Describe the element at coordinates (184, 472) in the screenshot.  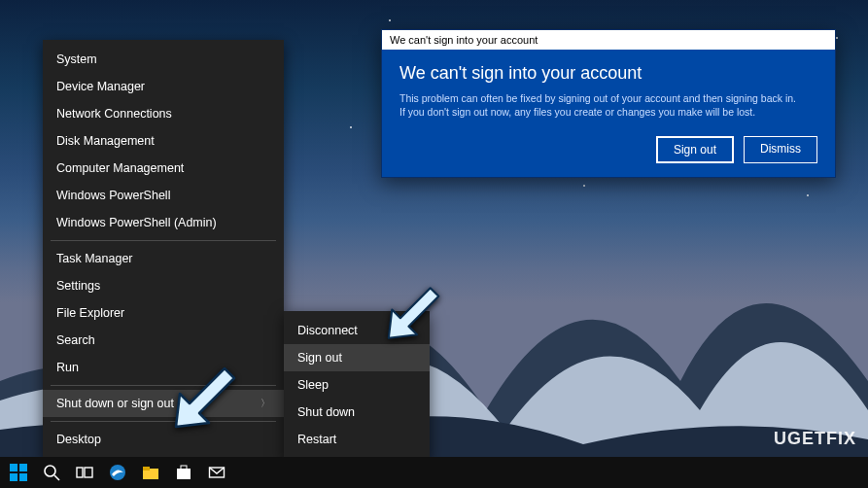
I see `taskbar-app-store` at that location.